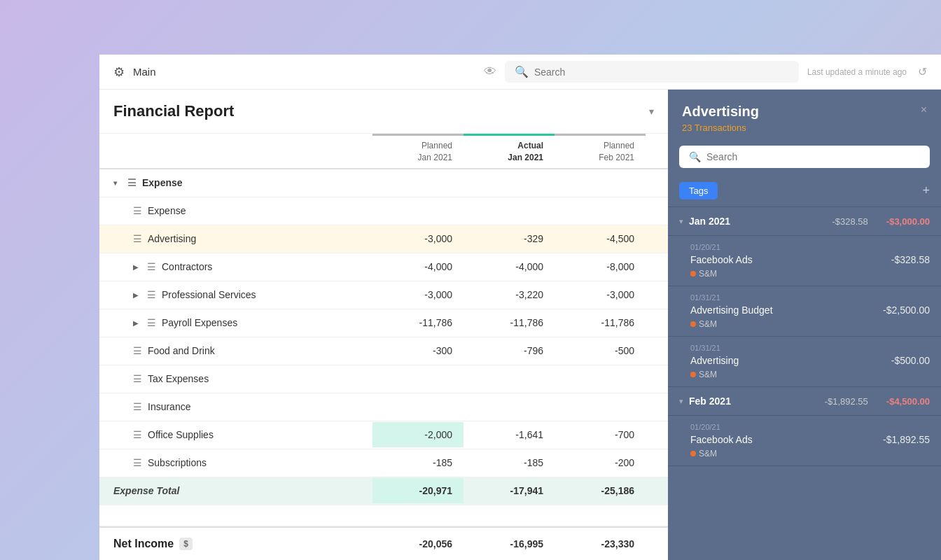 The height and width of the screenshot is (560, 941). Describe the element at coordinates (236, 183) in the screenshot. I see `section-expense-label: ▾ ☰ Expense` at that location.